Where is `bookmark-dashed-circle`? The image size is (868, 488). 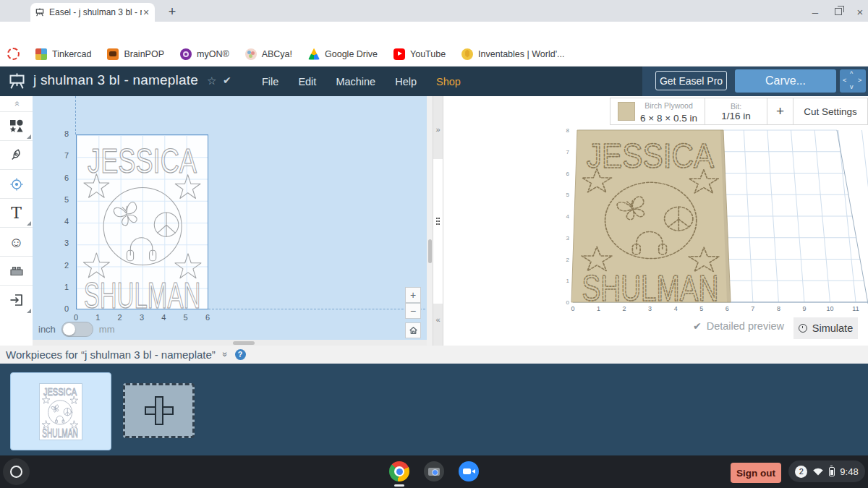
bookmark-dashed-circle is located at coordinates (13, 53).